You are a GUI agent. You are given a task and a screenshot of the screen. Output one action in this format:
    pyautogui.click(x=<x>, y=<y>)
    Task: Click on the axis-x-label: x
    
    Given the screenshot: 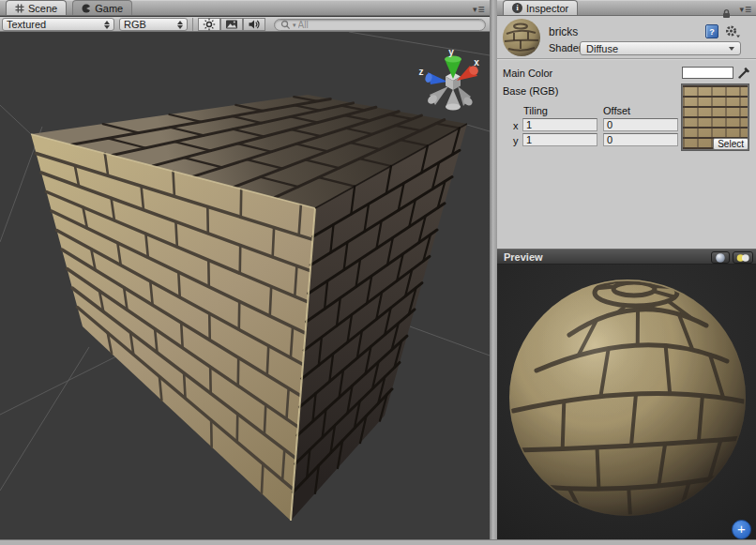 What is the action you would take?
    pyautogui.click(x=516, y=126)
    